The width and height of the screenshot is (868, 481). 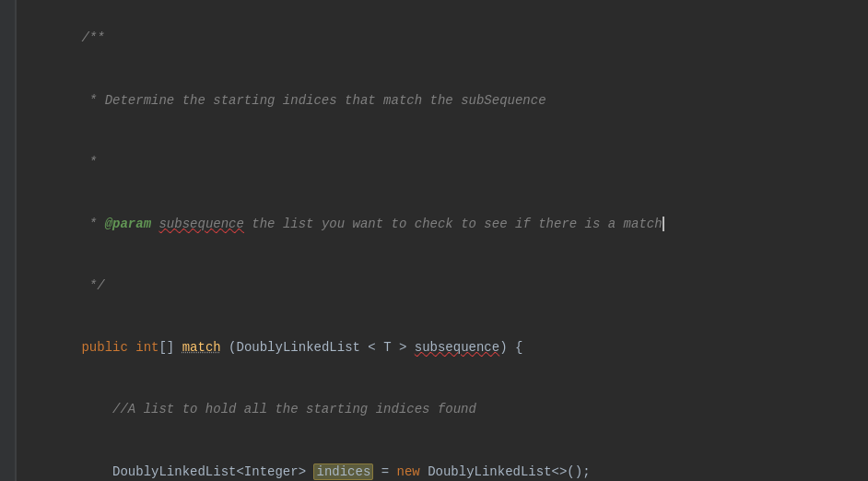 I want to click on code-line-1: /**, so click(x=450, y=39).